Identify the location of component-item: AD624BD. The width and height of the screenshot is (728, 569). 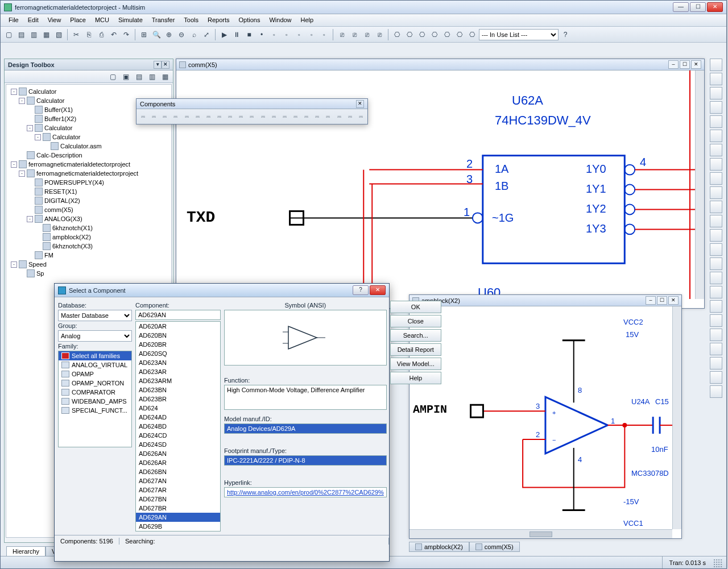
(178, 426).